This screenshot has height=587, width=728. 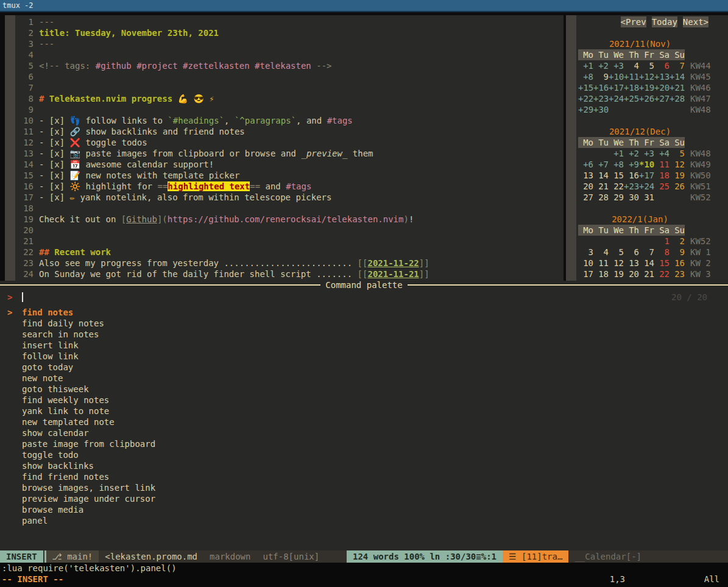 What do you see at coordinates (289, 121) in the screenshot?
I see `editor-line: 10- [x] 👣 follow links to `#headings`, `…` at bounding box center [289, 121].